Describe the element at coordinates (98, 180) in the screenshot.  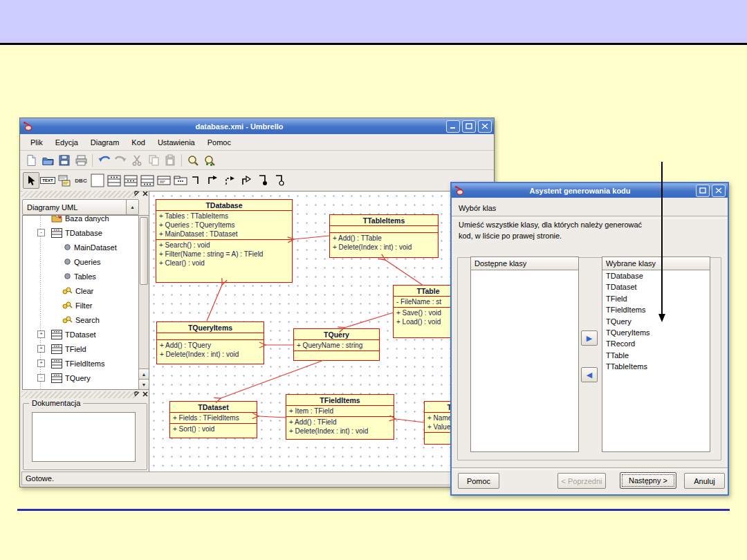
I see `blank-box-icon` at that location.